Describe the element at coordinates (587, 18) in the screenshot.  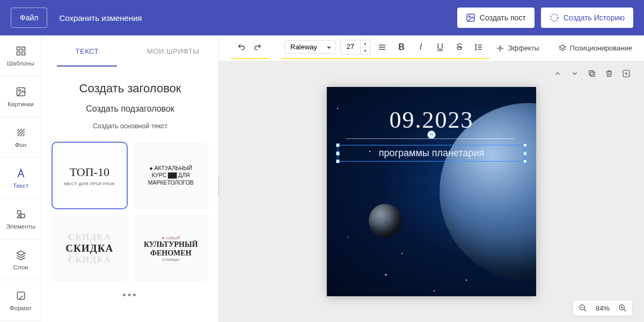
I see `create-story-button: Создать Историю` at that location.